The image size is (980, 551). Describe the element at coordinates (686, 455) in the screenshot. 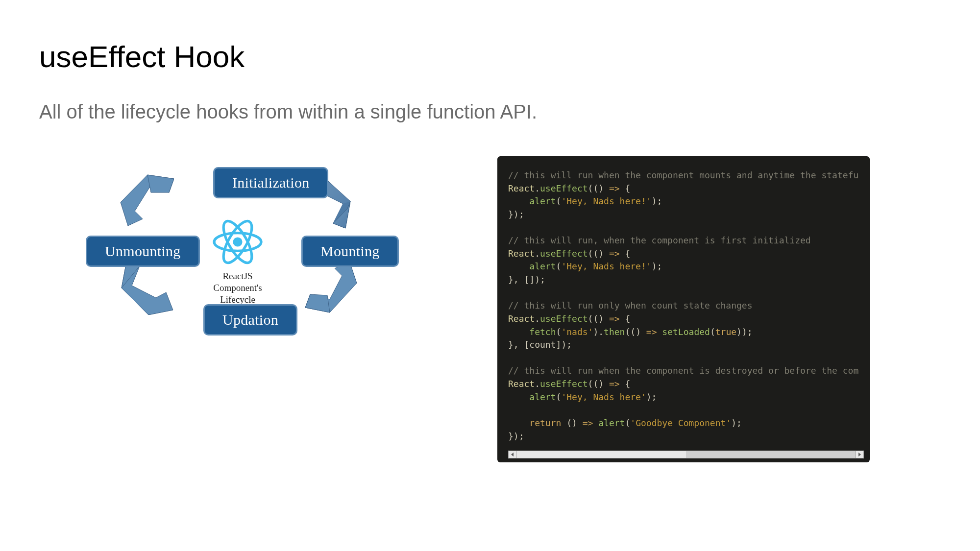

I see `scroll-track` at that location.